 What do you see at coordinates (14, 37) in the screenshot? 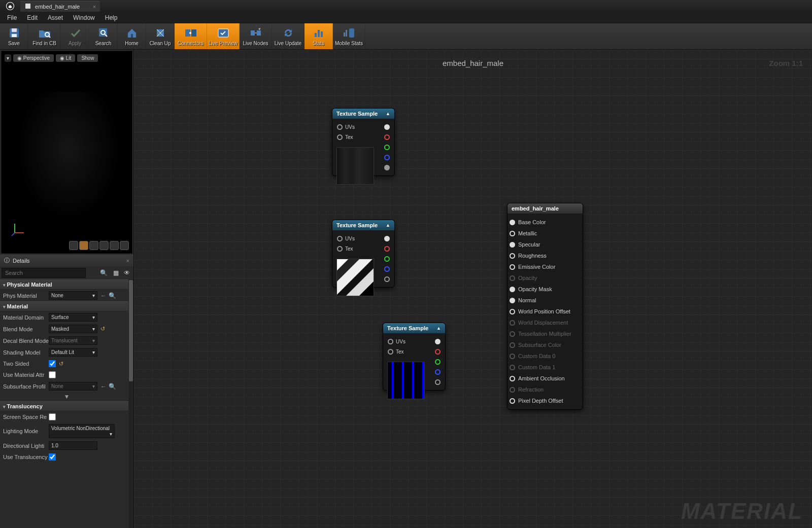
I see `toolbar-save: Save` at bounding box center [14, 37].